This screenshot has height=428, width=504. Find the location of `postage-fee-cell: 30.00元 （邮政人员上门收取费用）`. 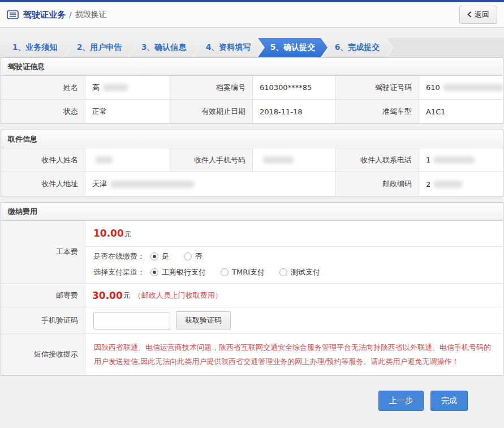

postage-fee-cell: 30.00元 （邮政人员上门收取费用） is located at coordinates (294, 296).